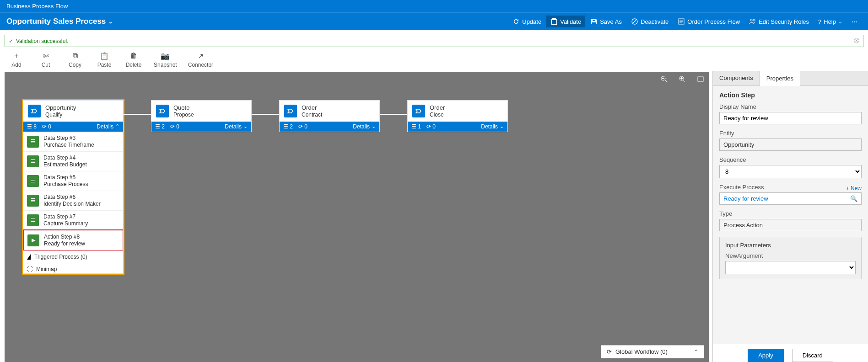  I want to click on step-subtitle: Capture Summary, so click(66, 224).